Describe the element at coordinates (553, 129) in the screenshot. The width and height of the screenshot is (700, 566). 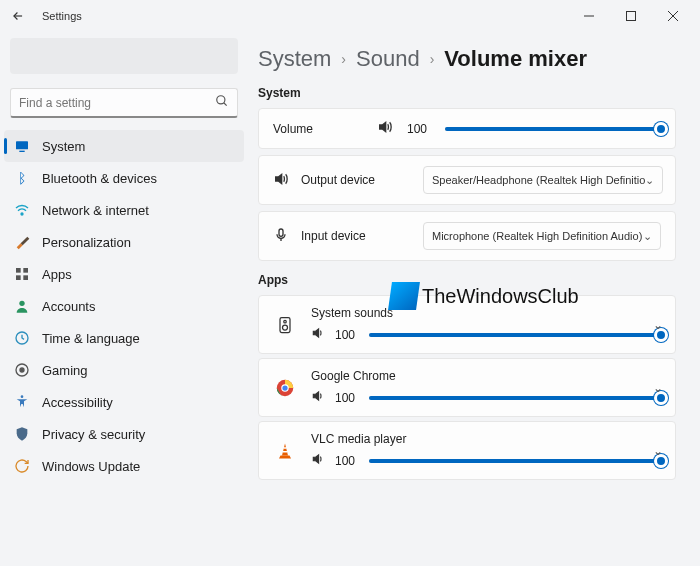
I see `volume-slider` at that location.